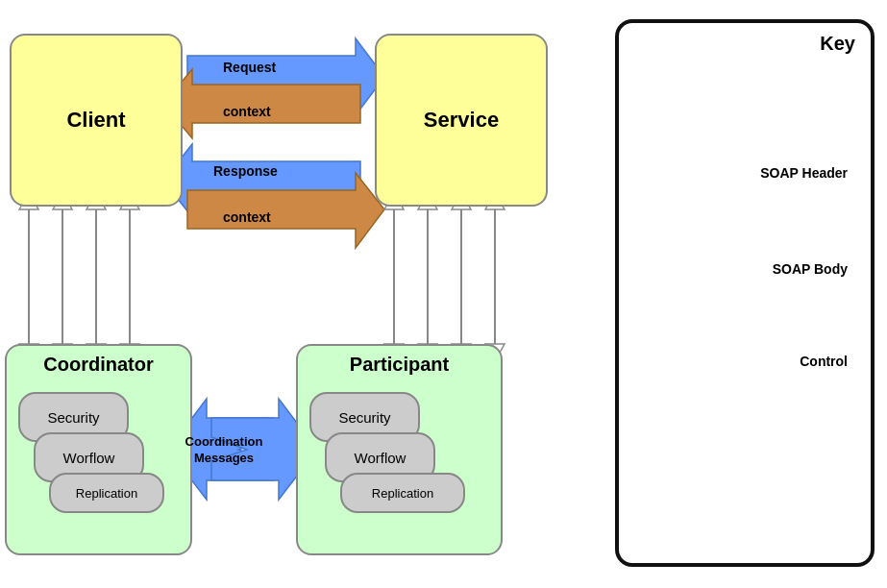 This screenshot has height=588, width=887. I want to click on coordinator-label: Coordinator, so click(98, 365).